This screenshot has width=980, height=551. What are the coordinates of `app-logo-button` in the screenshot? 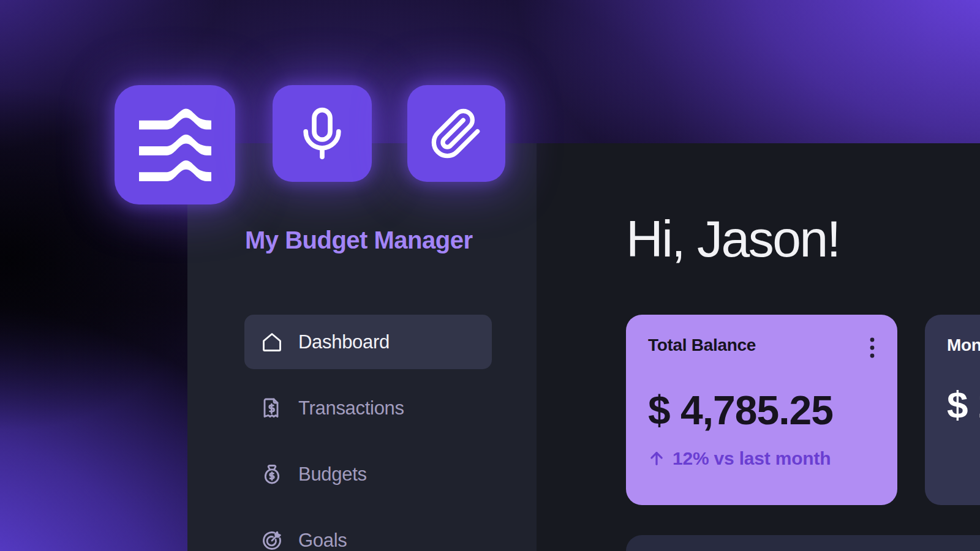 It's located at (175, 144).